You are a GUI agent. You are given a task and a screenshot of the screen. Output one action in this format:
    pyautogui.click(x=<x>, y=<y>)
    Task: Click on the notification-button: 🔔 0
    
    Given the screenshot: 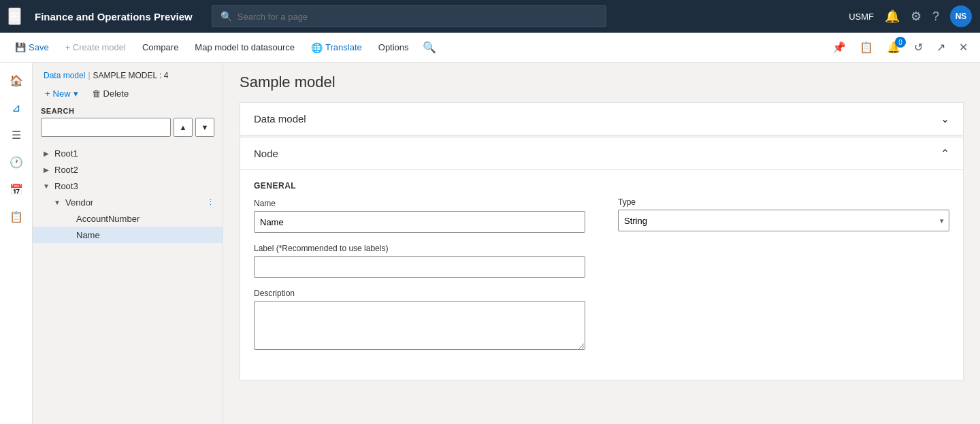 What is the action you would take?
    pyautogui.click(x=894, y=48)
    